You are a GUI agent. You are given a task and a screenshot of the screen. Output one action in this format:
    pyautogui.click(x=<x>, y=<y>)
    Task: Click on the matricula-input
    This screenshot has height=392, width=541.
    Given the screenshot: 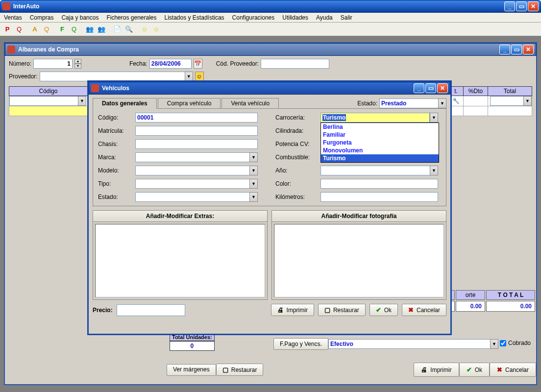 What is the action you would take?
    pyautogui.click(x=197, y=131)
    